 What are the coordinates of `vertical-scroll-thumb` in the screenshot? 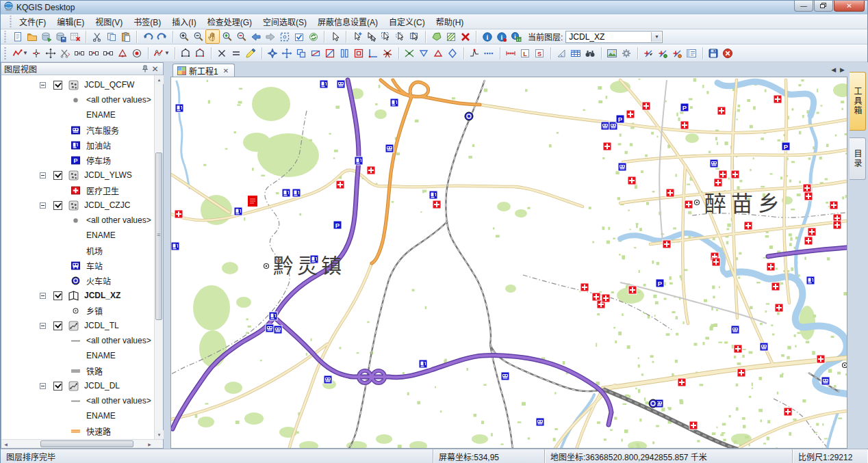 It's located at (159, 237).